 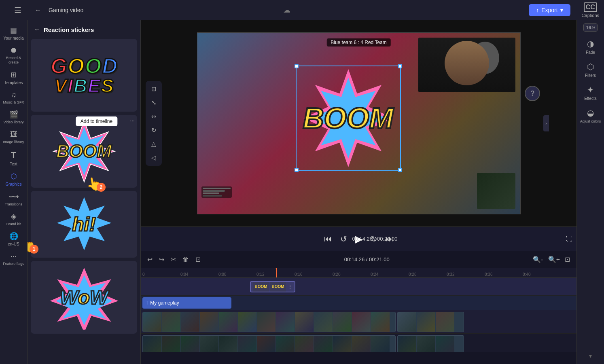 What do you see at coordinates (496, 191) in the screenshot?
I see `minimap-overlay` at bounding box center [496, 191].